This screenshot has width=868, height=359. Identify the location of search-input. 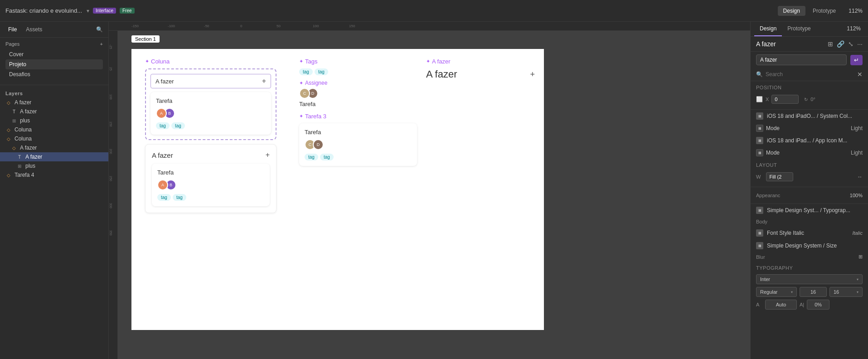
(810, 74).